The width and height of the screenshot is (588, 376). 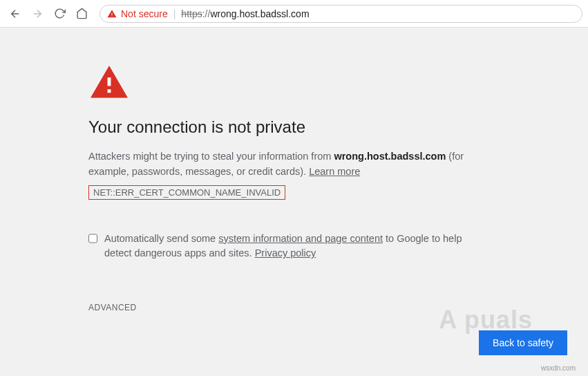 I want to click on not-secure-label: Not secure, so click(x=144, y=14).